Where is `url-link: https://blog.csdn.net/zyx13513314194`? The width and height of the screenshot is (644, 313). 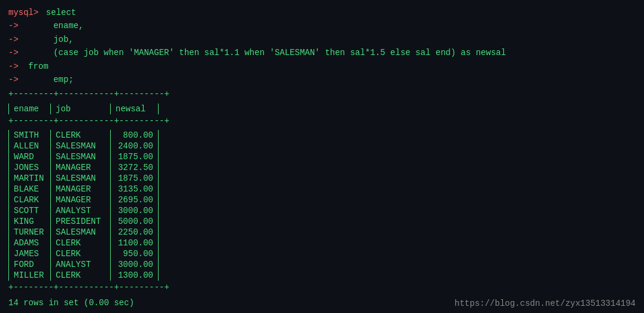
url-link: https://blog.csdn.net/zyx13513314194 is located at coordinates (545, 303).